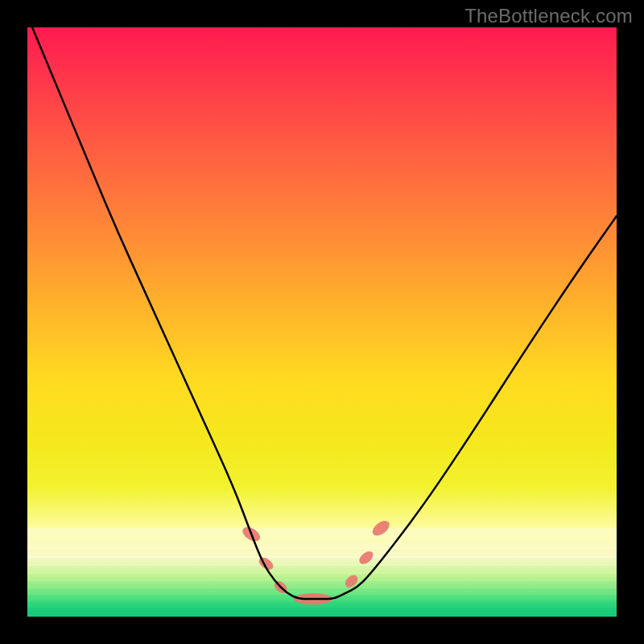  Describe the element at coordinates (381, 528) in the screenshot. I see `marker-right-upper` at that location.